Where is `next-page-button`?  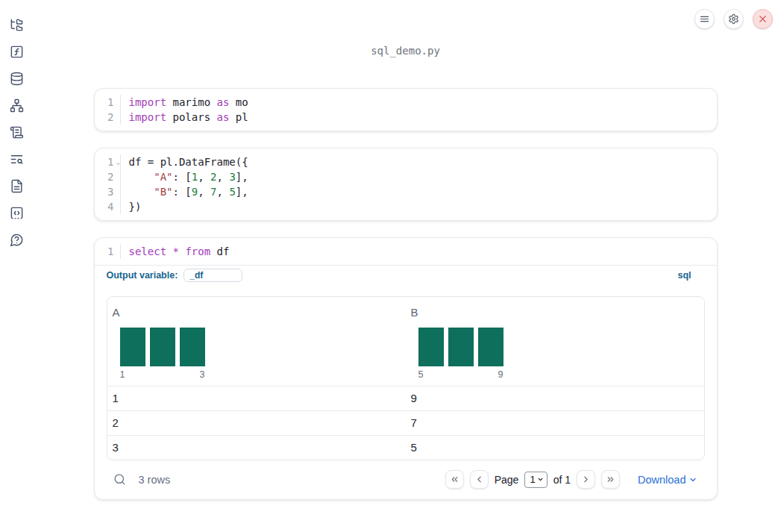 next-page-button is located at coordinates (586, 479).